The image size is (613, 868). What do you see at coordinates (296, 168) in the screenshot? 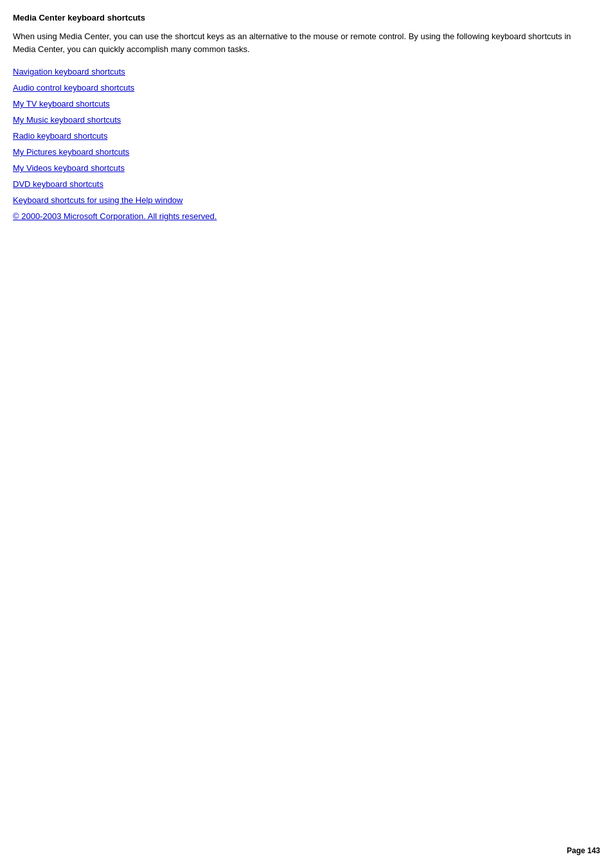
I see `list-item: My Videos keyboard shortcuts` at bounding box center [296, 168].